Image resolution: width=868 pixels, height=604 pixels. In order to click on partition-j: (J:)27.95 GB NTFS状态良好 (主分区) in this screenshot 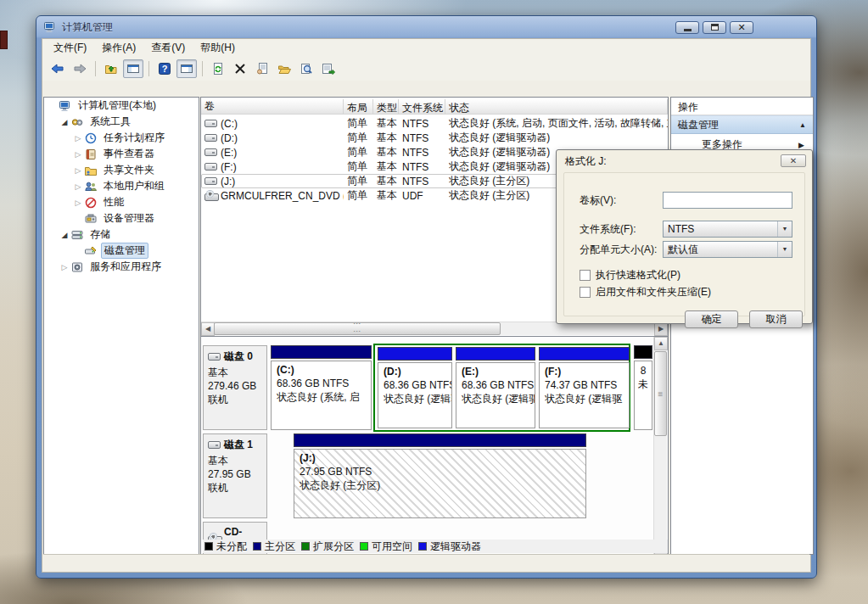, I will do `click(440, 476)`.